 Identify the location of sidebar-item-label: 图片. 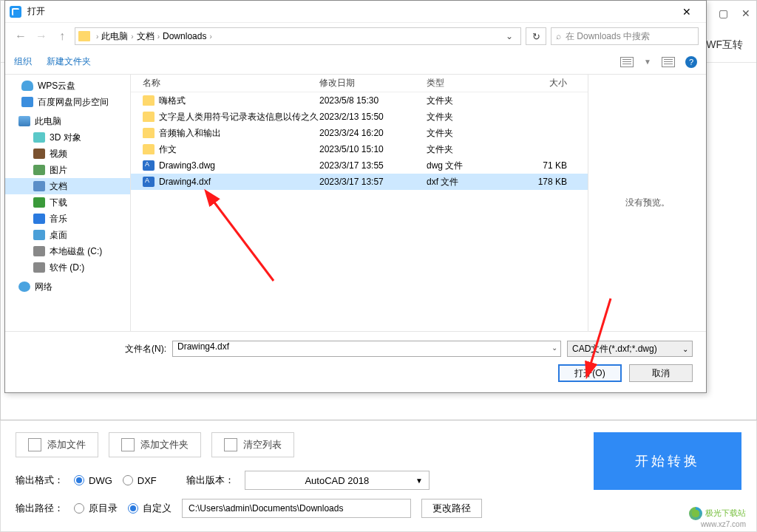
(58, 170).